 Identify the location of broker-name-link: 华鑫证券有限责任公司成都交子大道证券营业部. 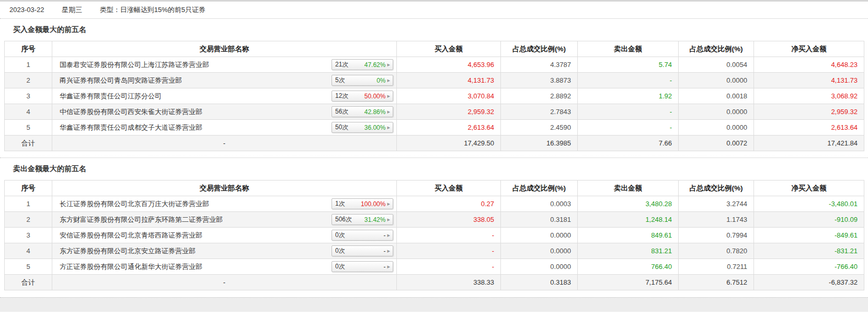
(131, 128).